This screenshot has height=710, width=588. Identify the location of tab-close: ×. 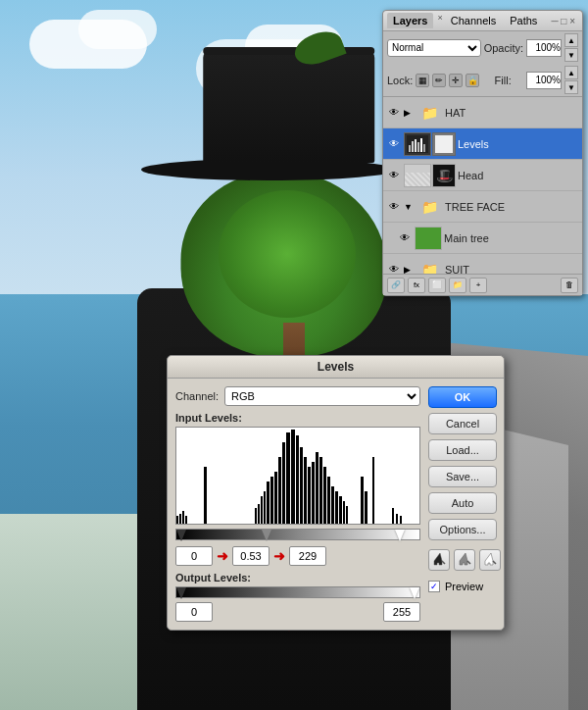
(439, 21).